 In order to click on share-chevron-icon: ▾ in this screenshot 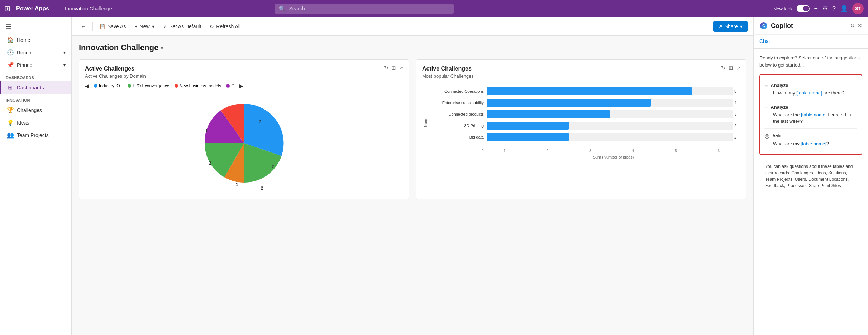, I will do `click(741, 26)`.